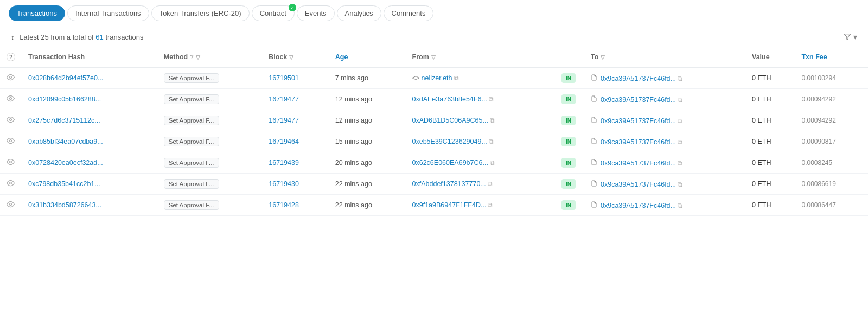 The width and height of the screenshot is (868, 313). I want to click on summary-suffix: transactions, so click(124, 37).